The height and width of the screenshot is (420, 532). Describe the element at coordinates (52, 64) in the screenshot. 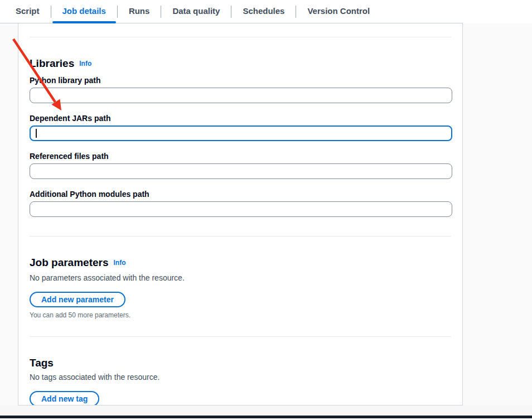

I see `libraries-title-text: Libraries` at that location.